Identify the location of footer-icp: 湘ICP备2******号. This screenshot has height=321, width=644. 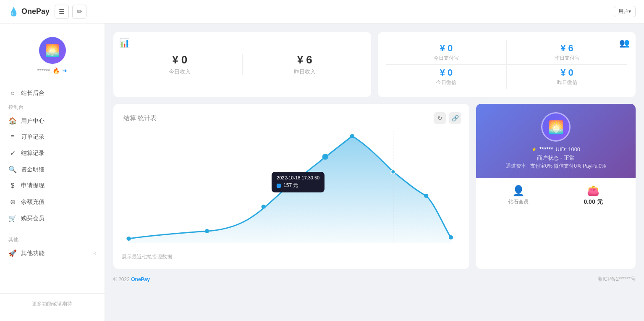
(616, 279).